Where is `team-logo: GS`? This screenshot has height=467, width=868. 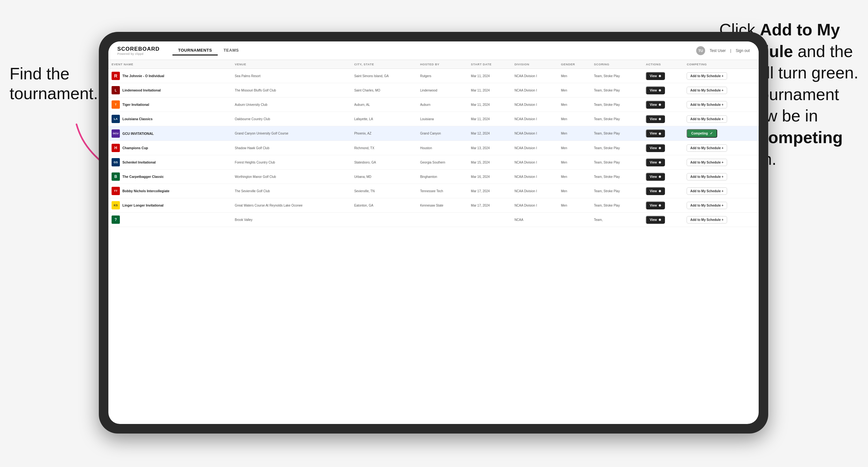
team-logo: GS is located at coordinates (116, 162).